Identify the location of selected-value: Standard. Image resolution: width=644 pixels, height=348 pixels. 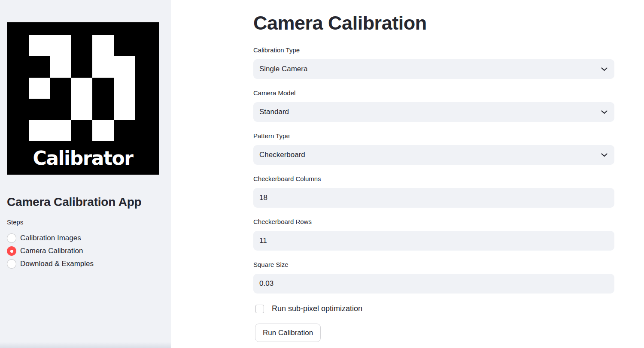
(274, 112).